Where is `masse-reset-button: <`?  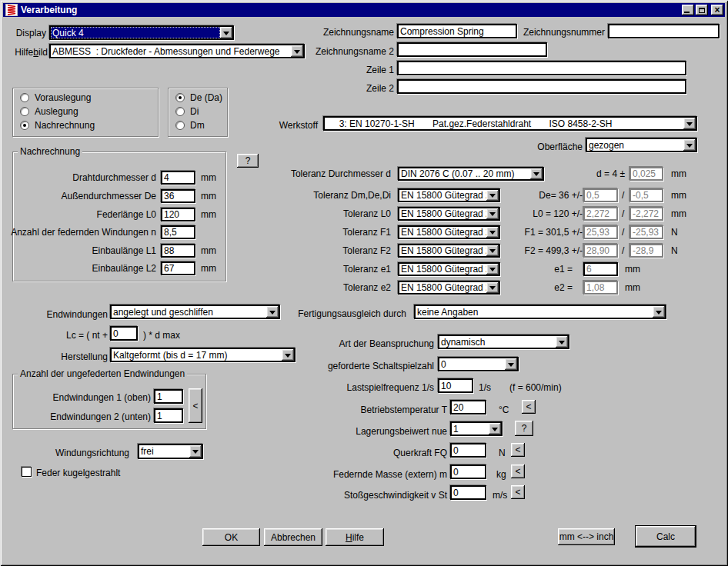 masse-reset-button: < is located at coordinates (518, 471).